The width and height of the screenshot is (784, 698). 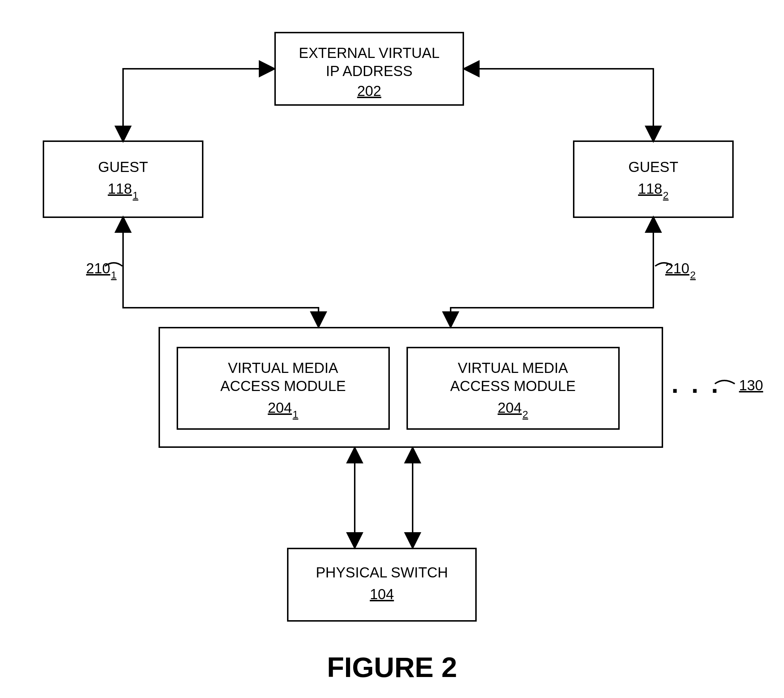 What do you see at coordinates (697, 384) in the screenshot?
I see `ellipsis-icon: . . .` at bounding box center [697, 384].